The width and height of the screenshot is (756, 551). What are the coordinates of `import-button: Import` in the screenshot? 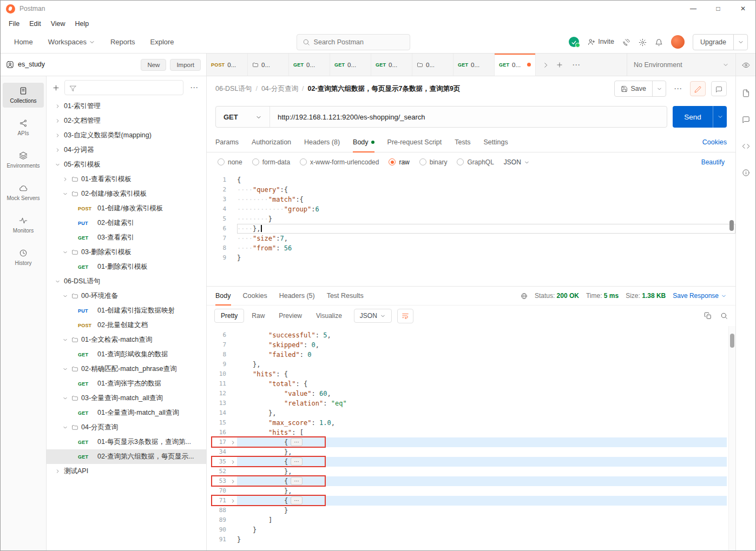 It's located at (185, 65).